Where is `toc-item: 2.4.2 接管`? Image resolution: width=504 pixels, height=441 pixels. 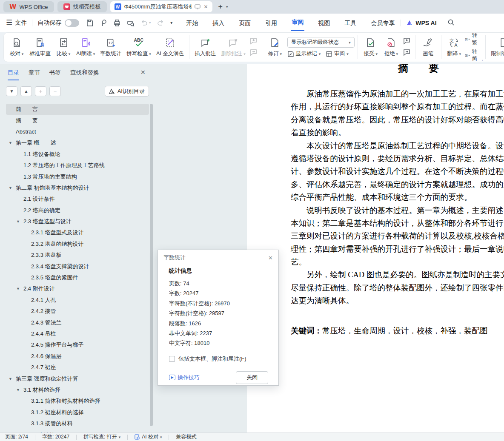
toc-item: 2.4.2 接管 is located at coordinates (77, 311).